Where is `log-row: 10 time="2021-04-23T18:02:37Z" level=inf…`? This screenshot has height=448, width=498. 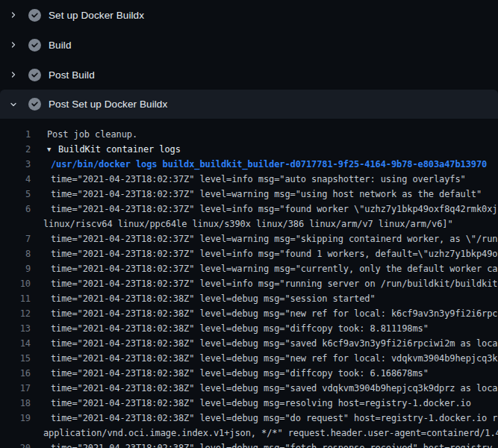
log-row: 10 time="2021-04-23T18:02:37Z" level=inf… is located at coordinates (249, 284).